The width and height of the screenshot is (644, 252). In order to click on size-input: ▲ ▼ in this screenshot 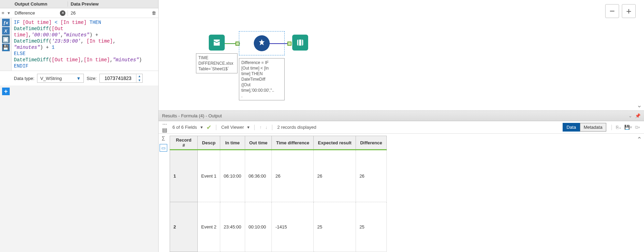, I will do `click(121, 78)`.